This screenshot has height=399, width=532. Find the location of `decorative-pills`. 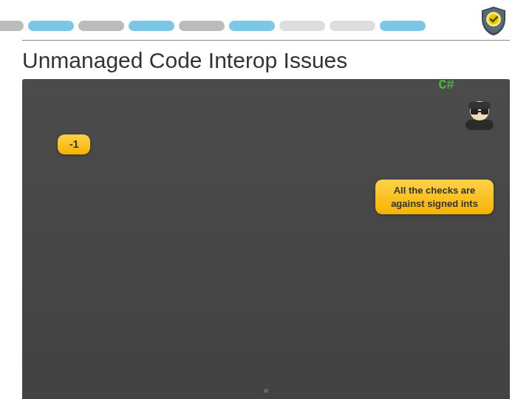

decorative-pills is located at coordinates (215, 26).